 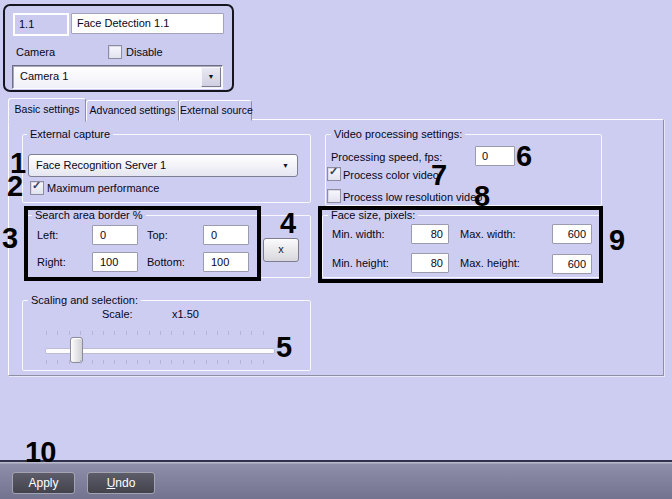 What do you see at coordinates (226, 262) in the screenshot?
I see `bottom-input` at bounding box center [226, 262].